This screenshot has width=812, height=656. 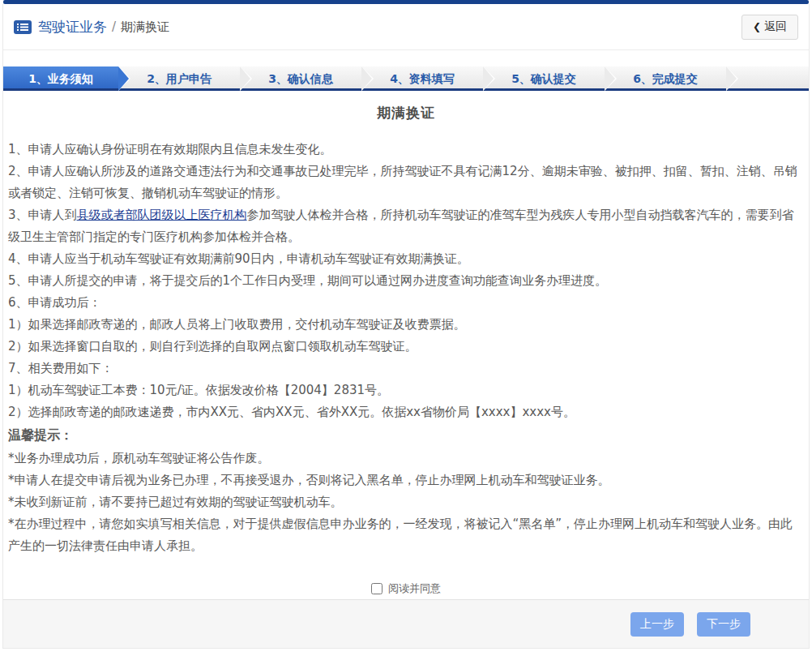 What do you see at coordinates (179, 78) in the screenshot?
I see `step-tab-user-declaration: 2、用户申告` at bounding box center [179, 78].